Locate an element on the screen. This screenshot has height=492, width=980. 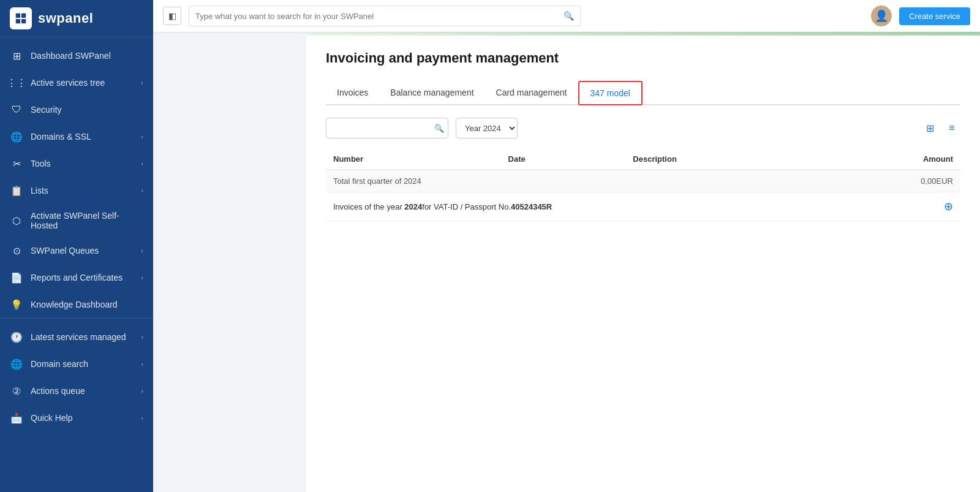
table-row: Total first quarter of 2024 0,00EUR is located at coordinates (643, 181).